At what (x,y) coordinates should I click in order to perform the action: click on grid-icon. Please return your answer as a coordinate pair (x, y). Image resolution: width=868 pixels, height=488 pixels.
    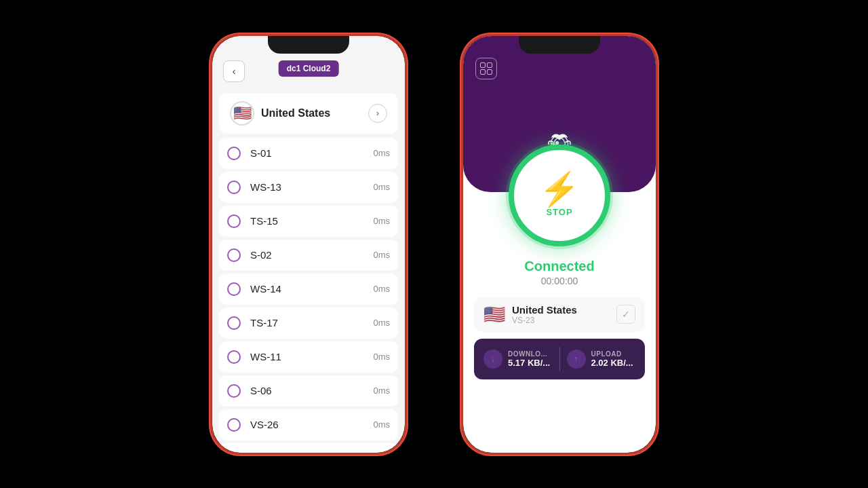
    Looking at the image, I should click on (486, 69).